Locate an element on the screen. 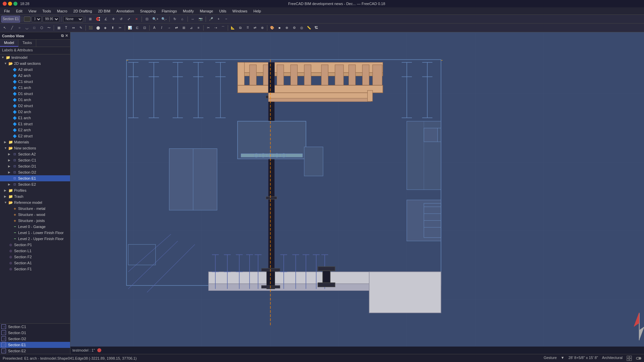 Image resolution: width=644 pixels, height=362 pixels. tree-item-c1-struct: 🔷 C1 struct is located at coordinates (35, 82).